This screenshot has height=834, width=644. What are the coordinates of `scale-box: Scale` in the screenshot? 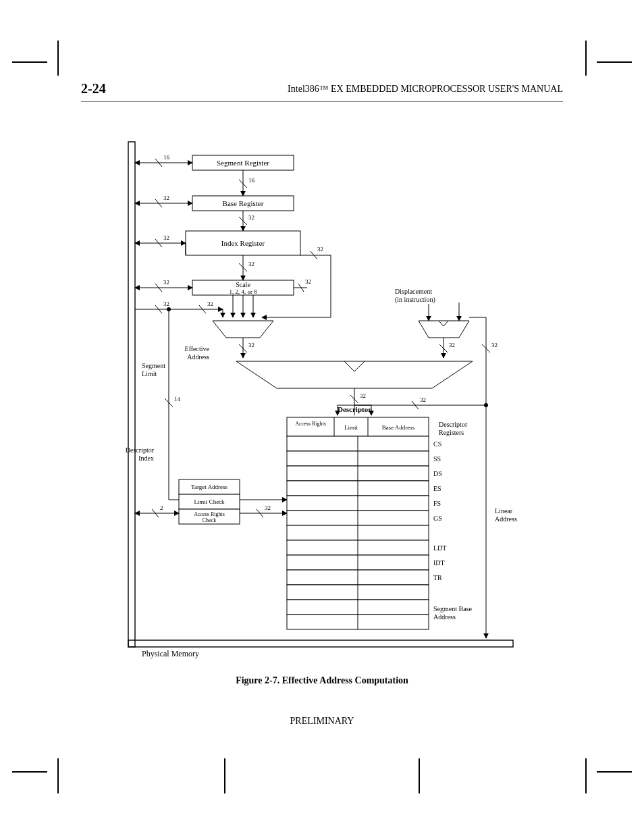 It's located at (243, 285).